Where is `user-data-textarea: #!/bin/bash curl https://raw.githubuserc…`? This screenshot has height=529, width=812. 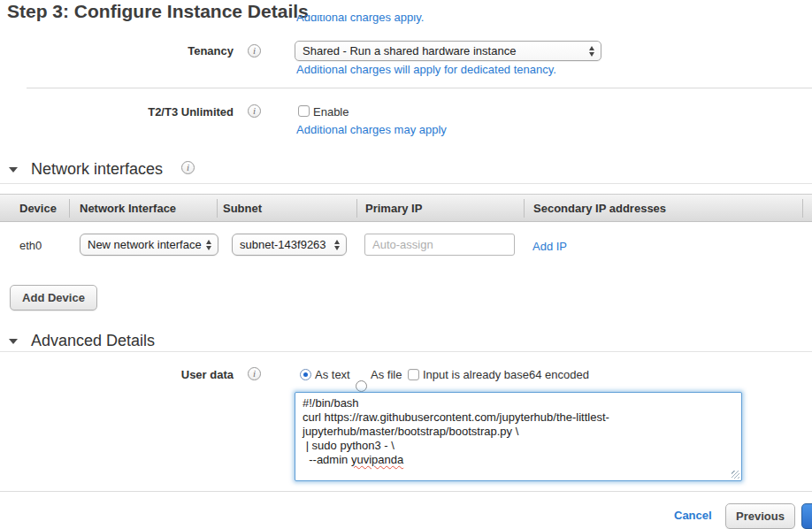
user-data-textarea: #!/bin/bash curl https://raw.githubuserc… is located at coordinates (518, 437).